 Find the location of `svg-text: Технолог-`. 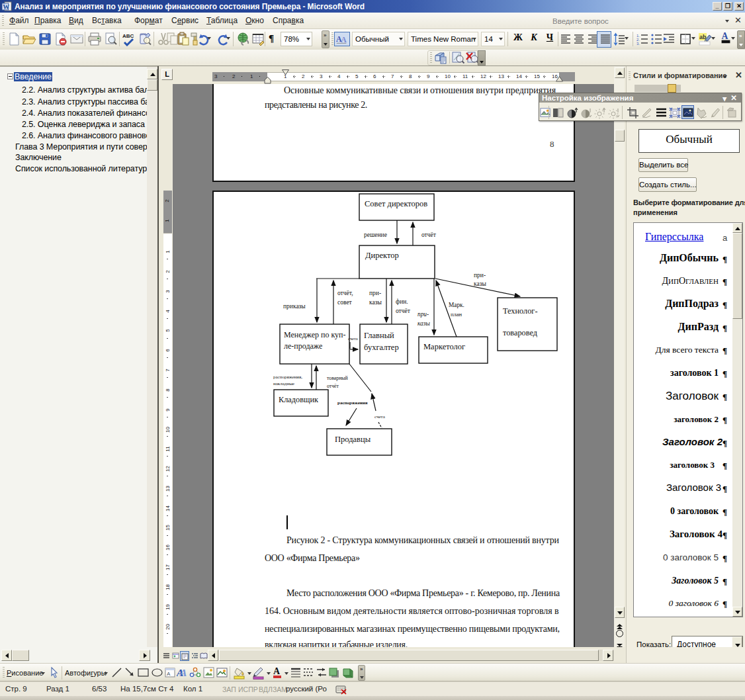

svg-text: Технолог- is located at coordinates (520, 311).